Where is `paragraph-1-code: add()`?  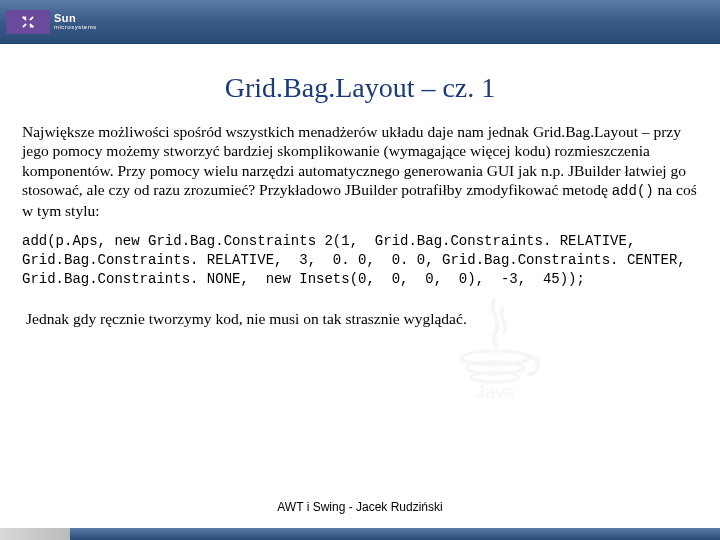 paragraph-1-code: add() is located at coordinates (633, 191).